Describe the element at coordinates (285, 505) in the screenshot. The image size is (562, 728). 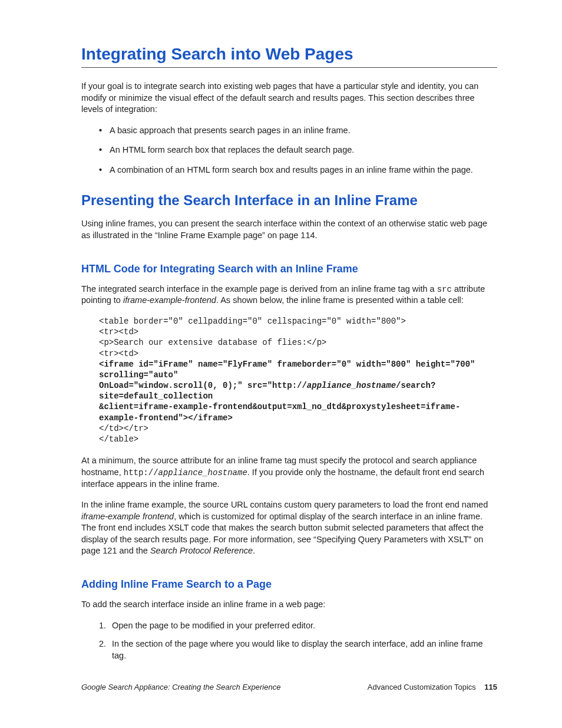
I see `text: In the inline frame example, the source …` at that location.